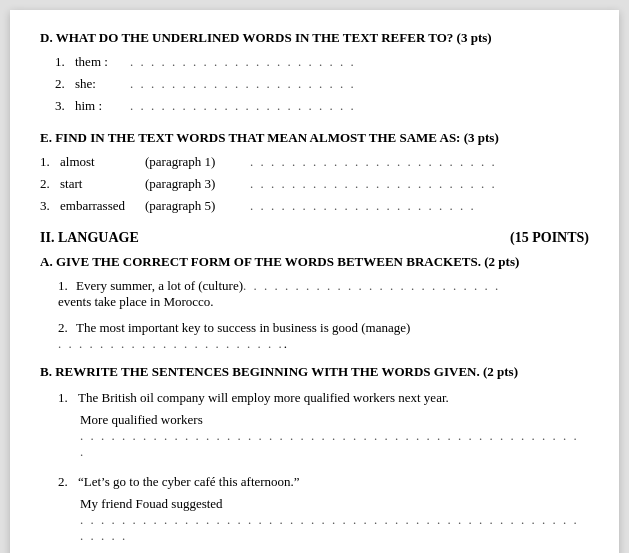 This screenshot has height=553, width=629. I want to click on q-label: she:, so click(102, 84).